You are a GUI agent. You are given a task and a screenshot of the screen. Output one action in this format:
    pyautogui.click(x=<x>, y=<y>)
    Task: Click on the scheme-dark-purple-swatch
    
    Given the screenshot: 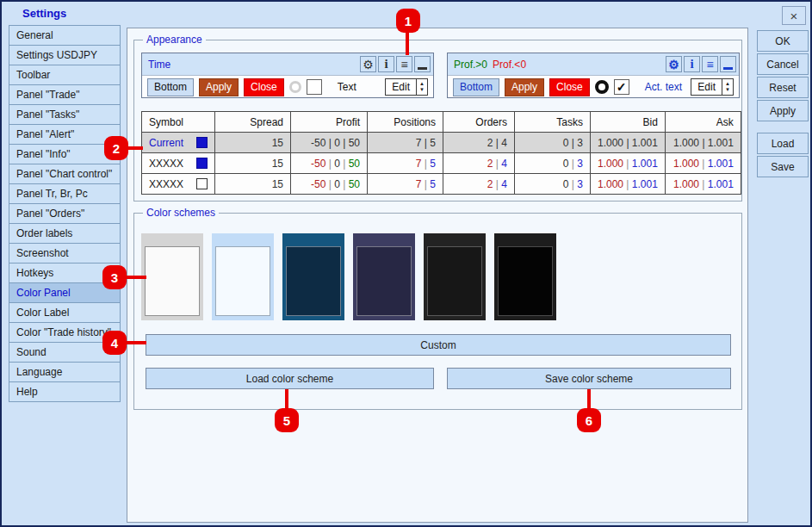 What is the action you would take?
    pyautogui.click(x=384, y=277)
    